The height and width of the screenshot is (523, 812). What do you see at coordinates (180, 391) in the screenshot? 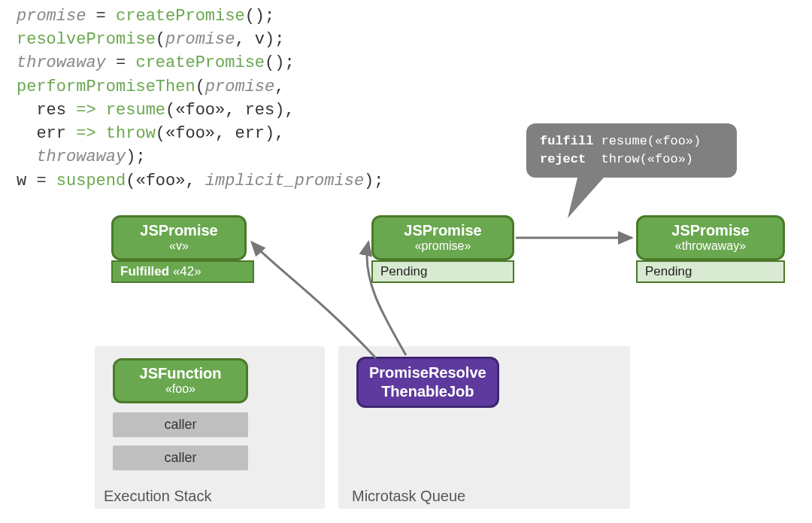
I see `jsfunction-sub: «foo»` at bounding box center [180, 391].